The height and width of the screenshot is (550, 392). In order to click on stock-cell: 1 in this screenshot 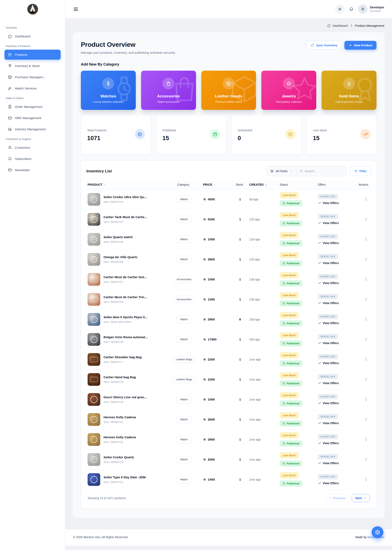, I will do `click(240, 199)`.